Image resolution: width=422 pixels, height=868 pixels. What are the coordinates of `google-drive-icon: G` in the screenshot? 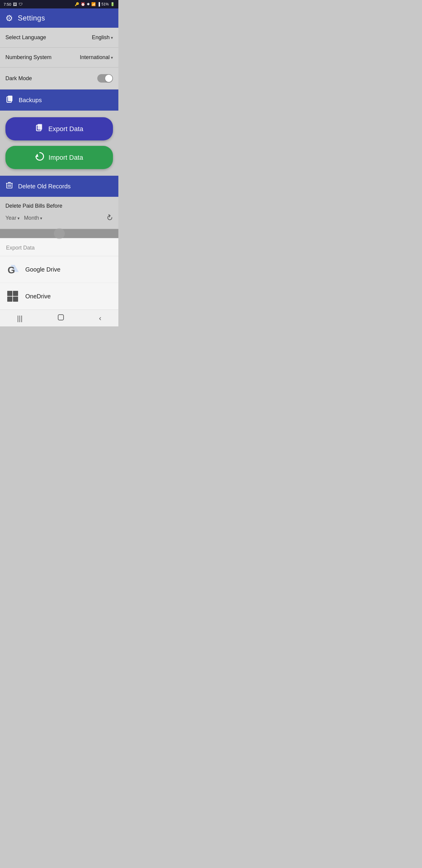 It's located at (13, 270).